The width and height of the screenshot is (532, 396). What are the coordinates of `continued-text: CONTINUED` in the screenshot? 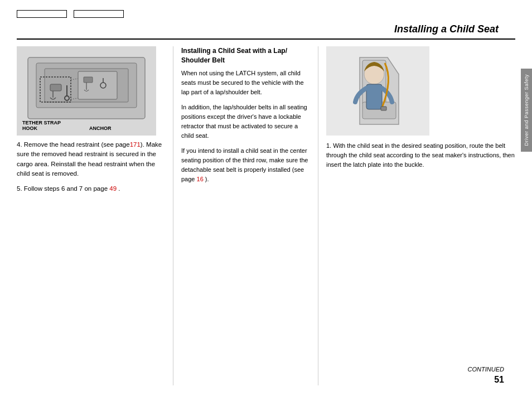 It's located at (486, 369).